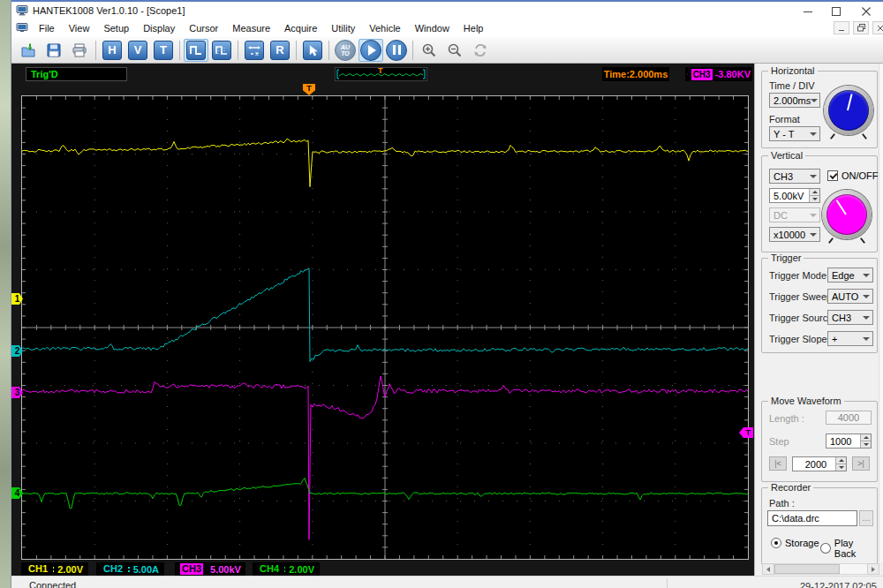  Describe the element at coordinates (847, 215) in the screenshot. I see `knob-cap` at that location.